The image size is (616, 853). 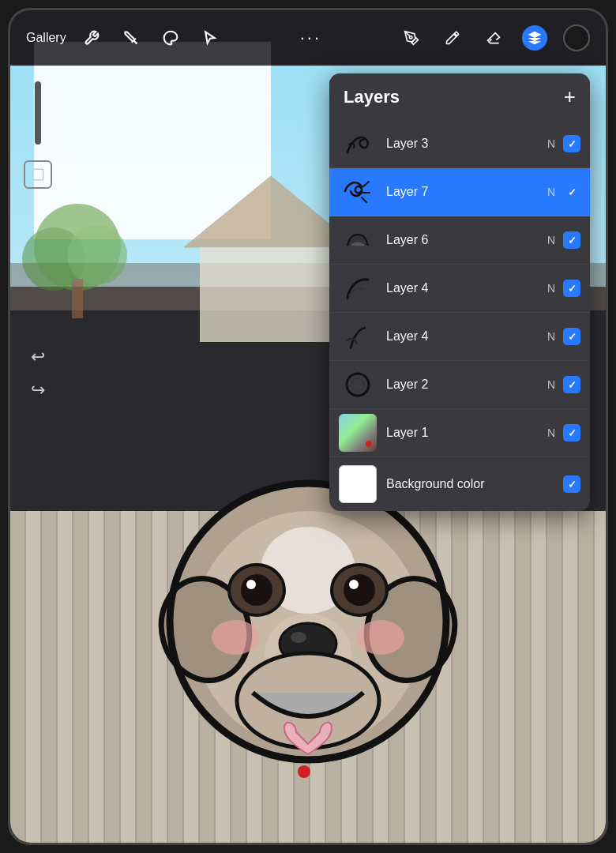 What do you see at coordinates (494, 38) in the screenshot?
I see `eraser-tool-icon` at bounding box center [494, 38].